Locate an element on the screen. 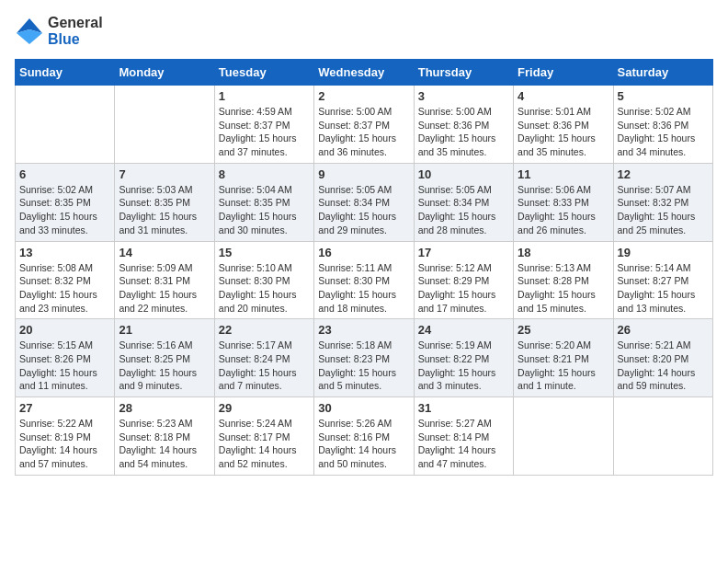 This screenshot has height=563, width=728. calendar-week-row: 13Sunrise: 5:08 AM Sunset: 8:32 PM Dayli… is located at coordinates (364, 280).